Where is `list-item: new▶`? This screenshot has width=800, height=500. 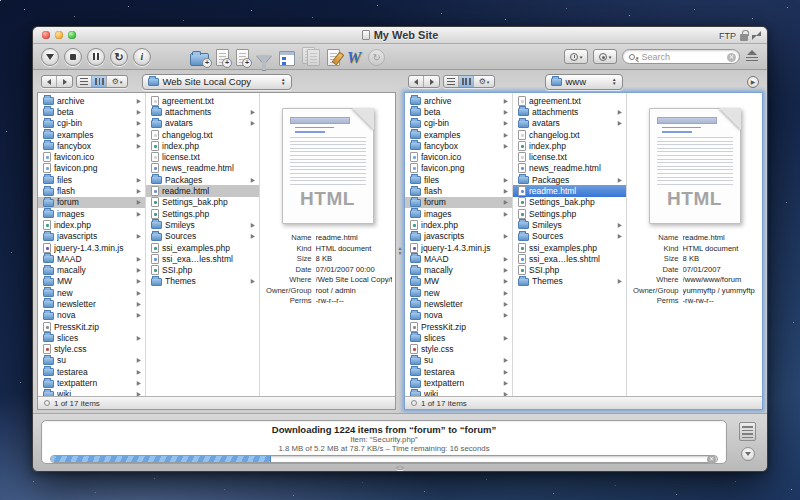 list-item: new▶ is located at coordinates (458, 292).